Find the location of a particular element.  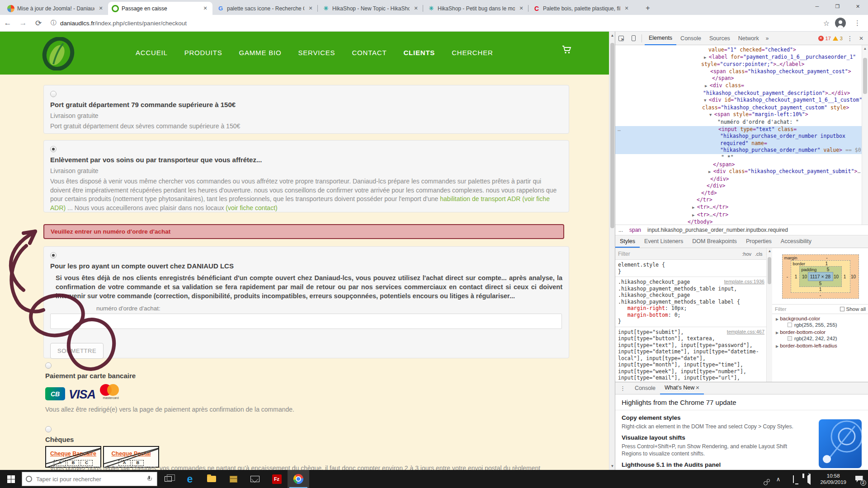

drawer-tab-close-icon: ✕ is located at coordinates (697, 388).